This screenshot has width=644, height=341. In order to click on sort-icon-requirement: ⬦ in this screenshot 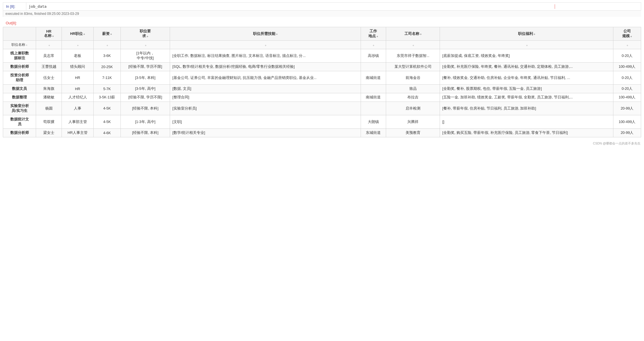, I will do `click(147, 36)`.